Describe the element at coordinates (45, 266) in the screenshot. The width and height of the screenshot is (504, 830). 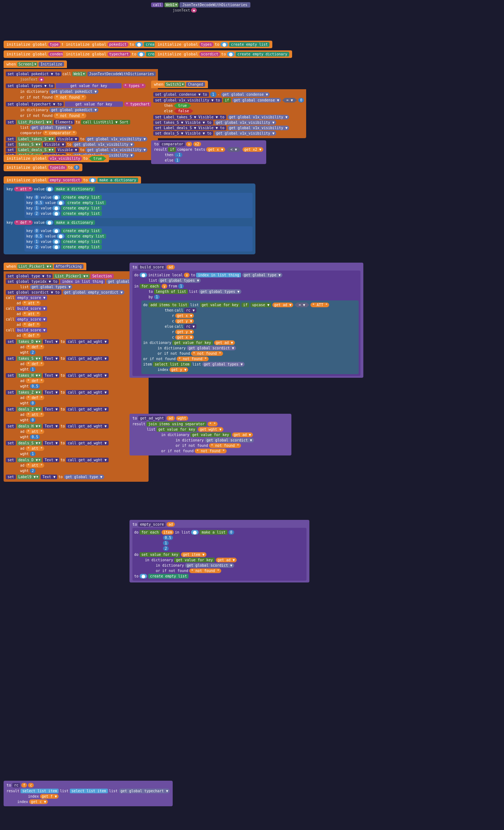
I see `when-listpicker1-afterpicking: when List_Picker1 ▼ AfterPicking` at that location.